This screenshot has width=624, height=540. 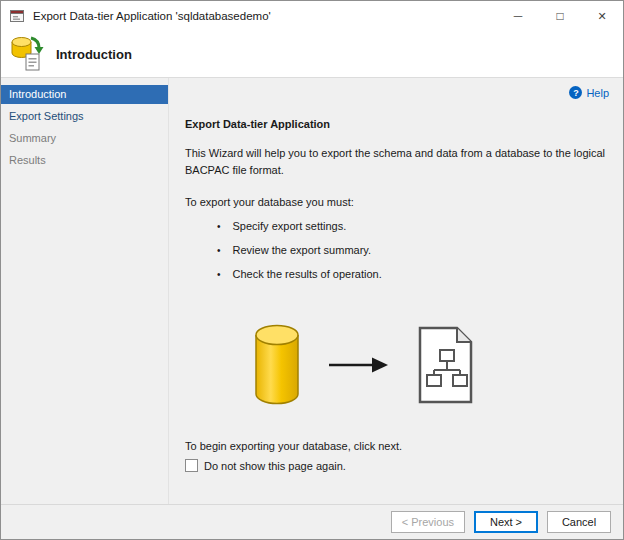 What do you see at coordinates (576, 92) in the screenshot?
I see `help-icon: ?` at bounding box center [576, 92].